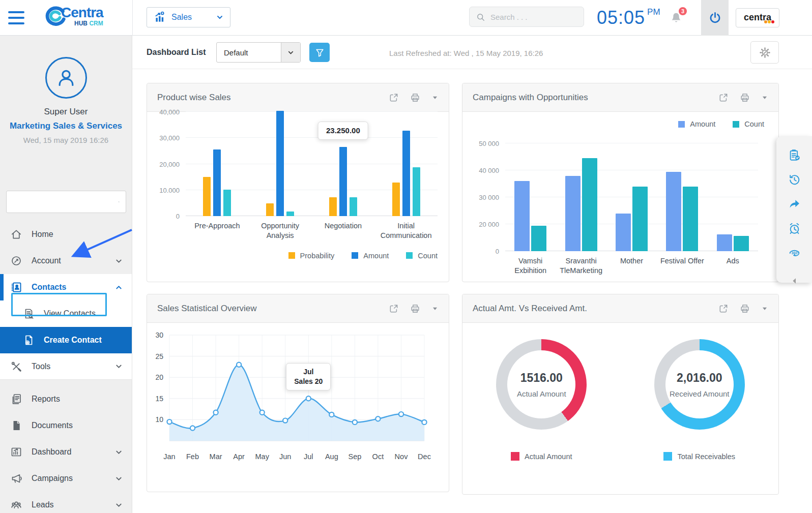 This screenshot has height=513, width=812. Describe the element at coordinates (311, 256) in the screenshot. I see `legend-item: Probability` at that location.